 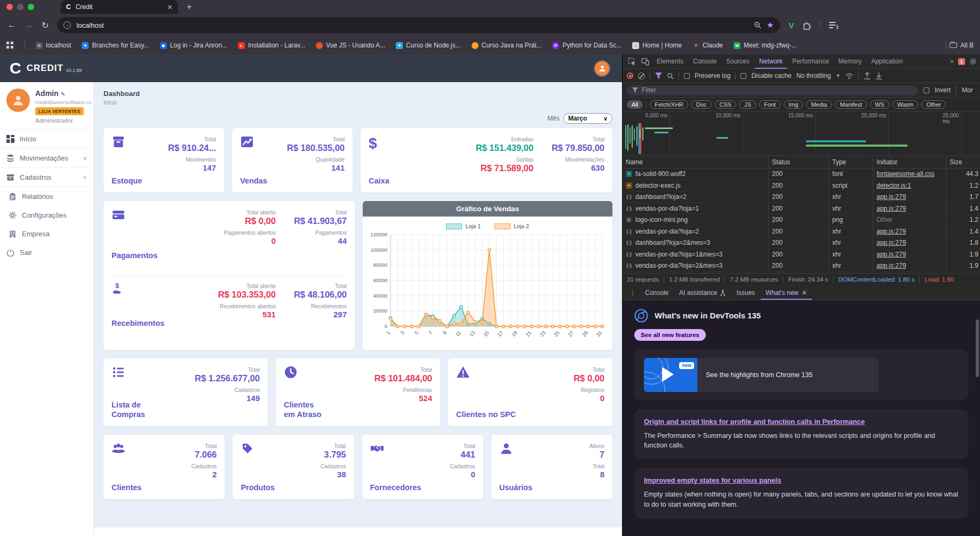 What do you see at coordinates (47, 234) in the screenshot?
I see `sidebar-item-empresa: Empresa` at bounding box center [47, 234].